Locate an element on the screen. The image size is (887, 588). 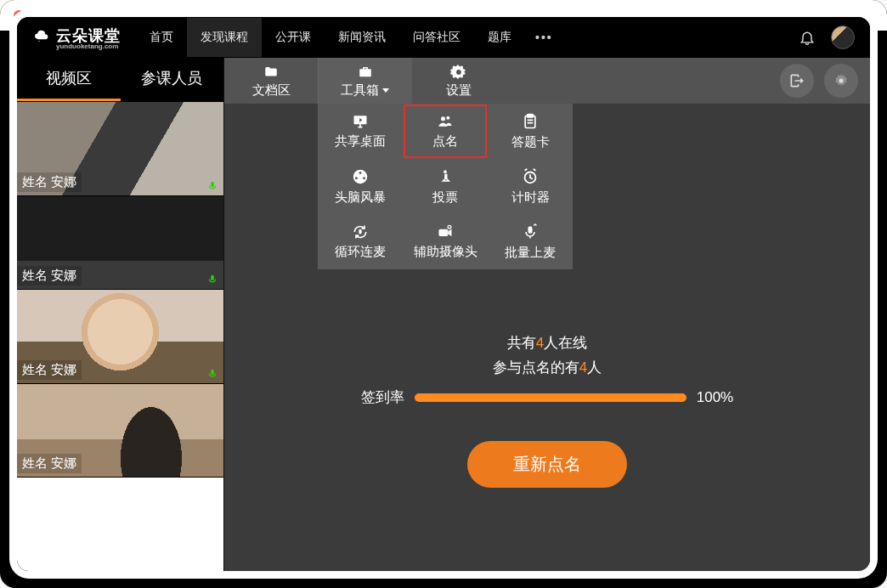
nav-bank: 题库 is located at coordinates (500, 37).